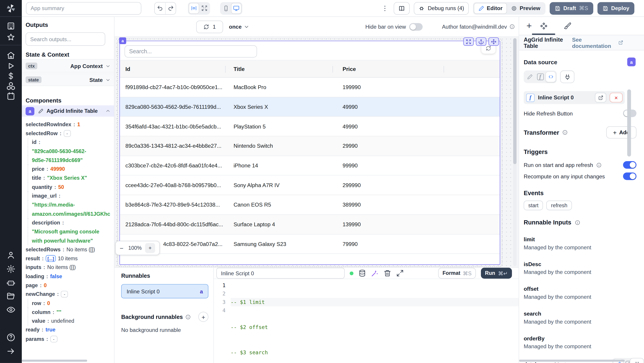 The image size is (644, 363). I want to click on tab-styling-brush, so click(567, 26).